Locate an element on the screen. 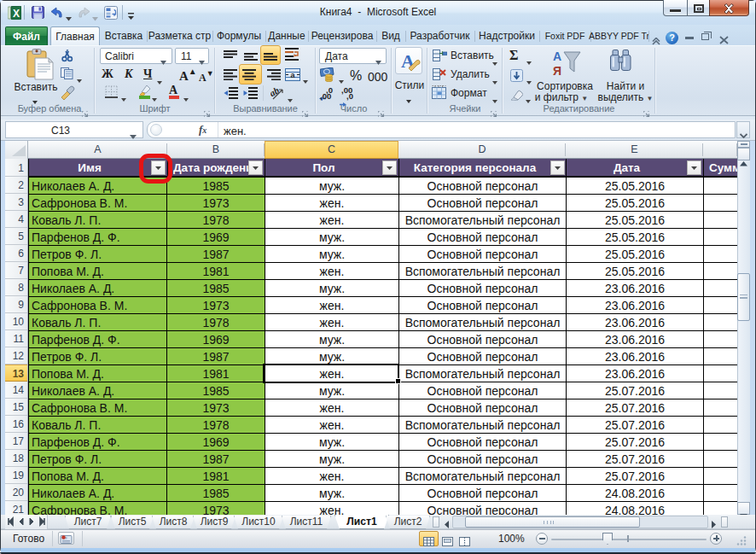 The height and width of the screenshot is (554, 756). svg-text: Я is located at coordinates (557, 71).